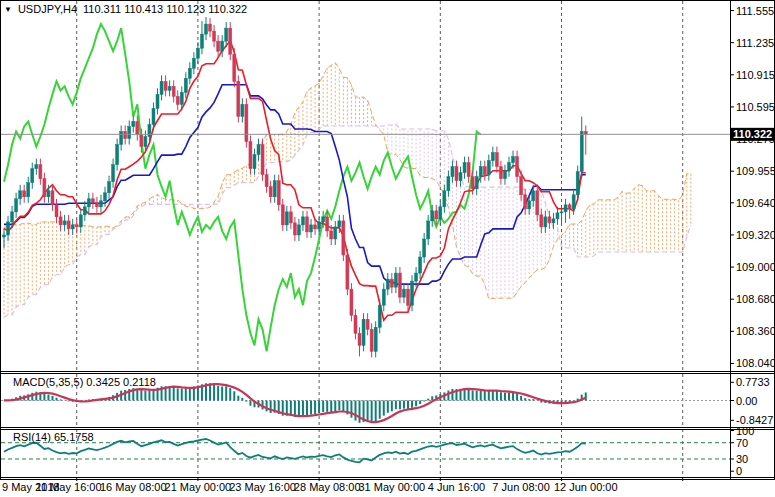  Describe the element at coordinates (752, 134) in the screenshot. I see `current-price-tag-text: 110.322` at that location.